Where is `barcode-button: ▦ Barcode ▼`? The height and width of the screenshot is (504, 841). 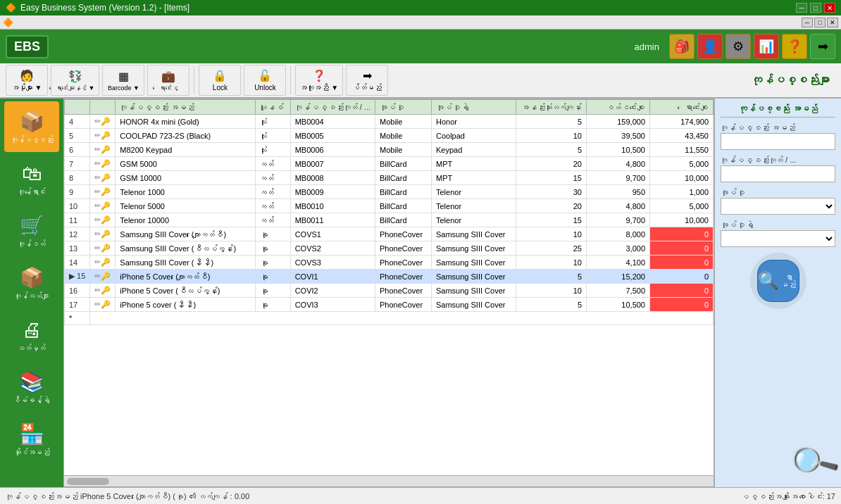 barcode-button: ▦ Barcode ▼ is located at coordinates (123, 80).